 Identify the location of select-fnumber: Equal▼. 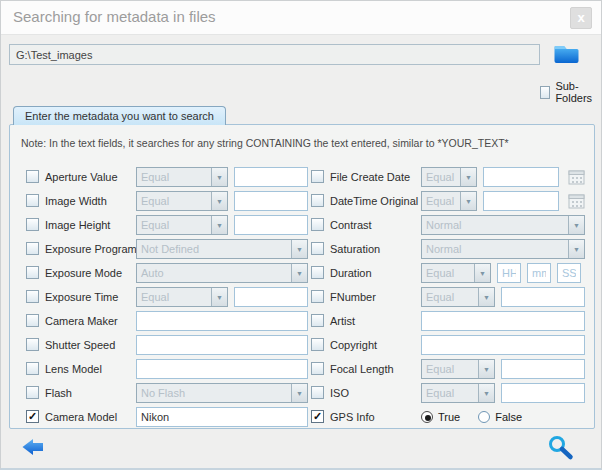
(458, 297).